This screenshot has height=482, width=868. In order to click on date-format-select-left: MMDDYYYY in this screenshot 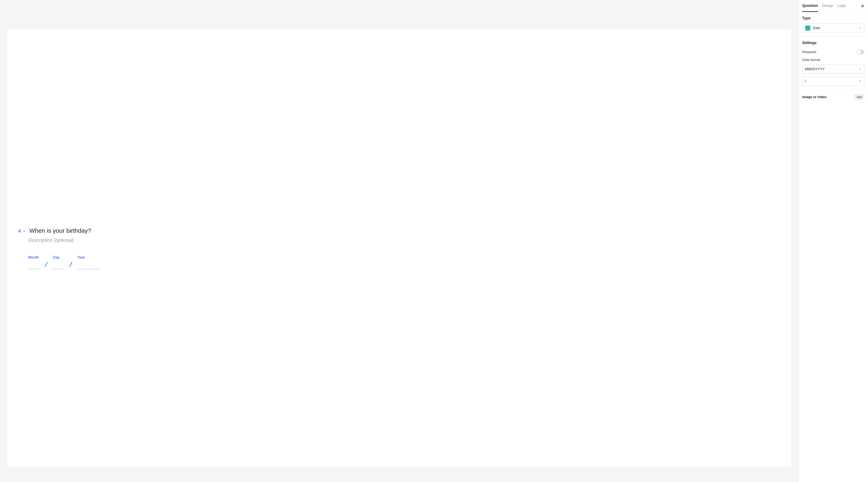, I will do `click(815, 69)`.